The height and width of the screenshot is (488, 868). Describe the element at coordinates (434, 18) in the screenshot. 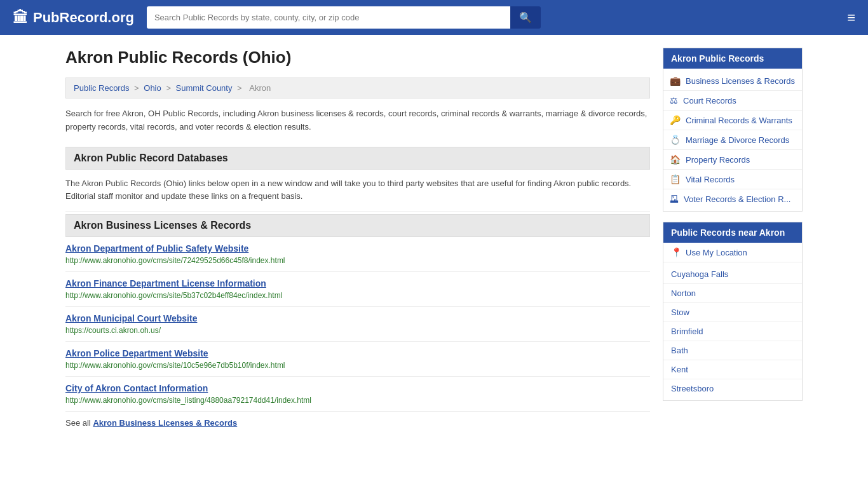

I see `header: 🏛 PubRecord.org 🔍 ≡` at that location.